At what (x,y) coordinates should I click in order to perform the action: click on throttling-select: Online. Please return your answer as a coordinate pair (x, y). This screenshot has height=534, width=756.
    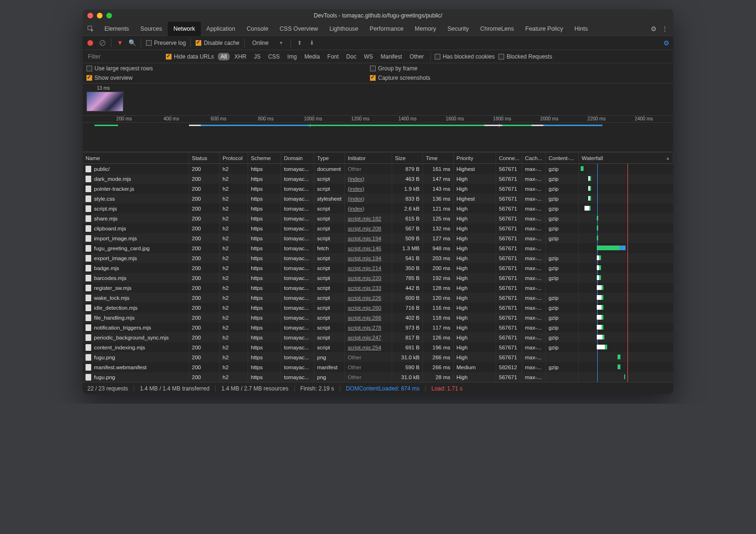
    Looking at the image, I should click on (261, 43).